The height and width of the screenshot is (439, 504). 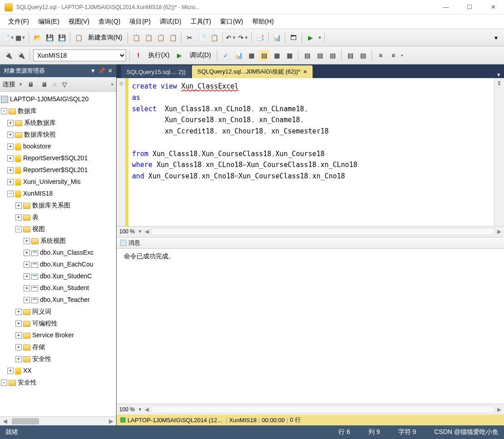 What do you see at coordinates (105, 38) in the screenshot?
I see `new-query-button: 新建查询(N)` at bounding box center [105, 38].